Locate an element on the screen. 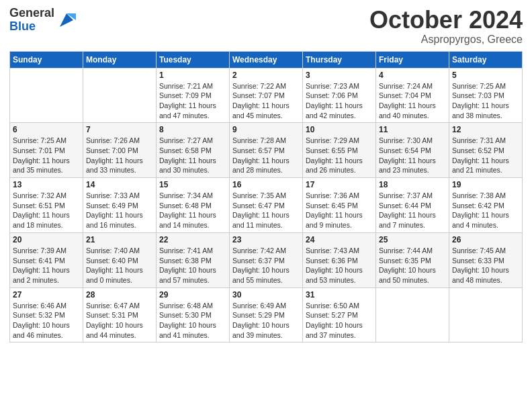 This screenshot has height=411, width=532. day-info: Sunrise: 7:35 AMSunset: 6:47 PMDaylight:… is located at coordinates (266, 211).